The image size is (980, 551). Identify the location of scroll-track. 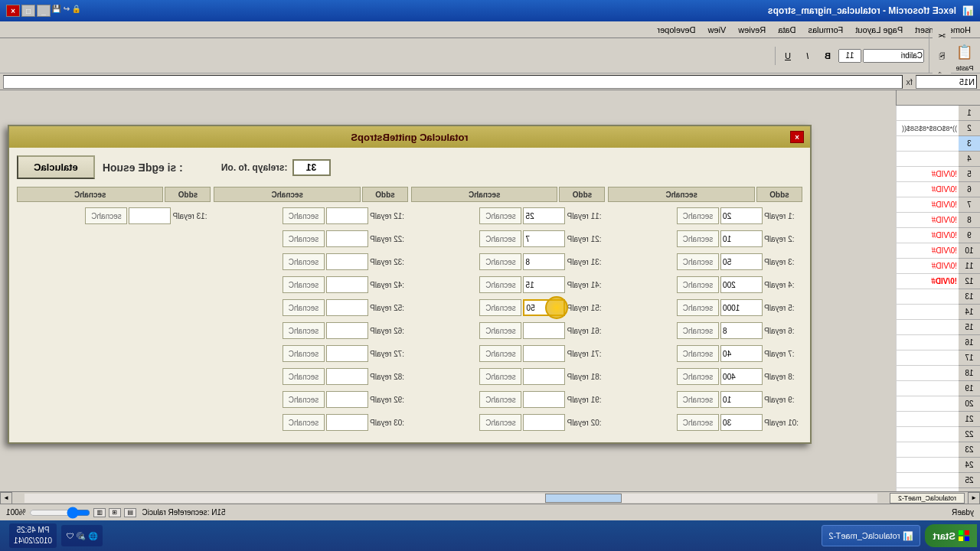
(451, 498).